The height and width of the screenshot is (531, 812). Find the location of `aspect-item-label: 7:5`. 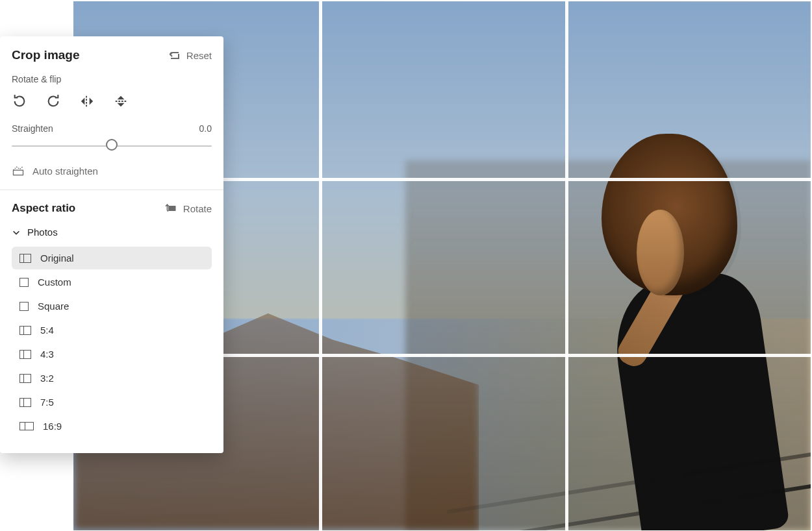

aspect-item-label: 7:5 is located at coordinates (47, 402).